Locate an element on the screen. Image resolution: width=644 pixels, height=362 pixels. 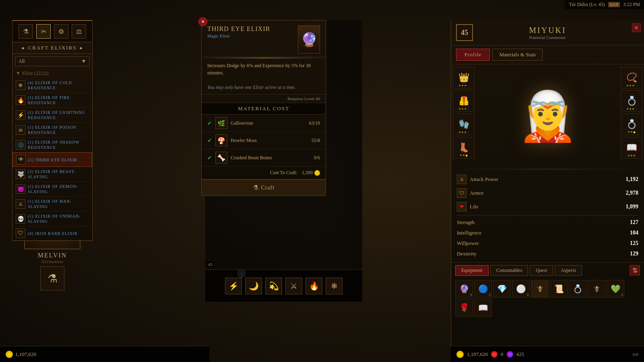
armor-label: Armor is located at coordinates (477, 193).